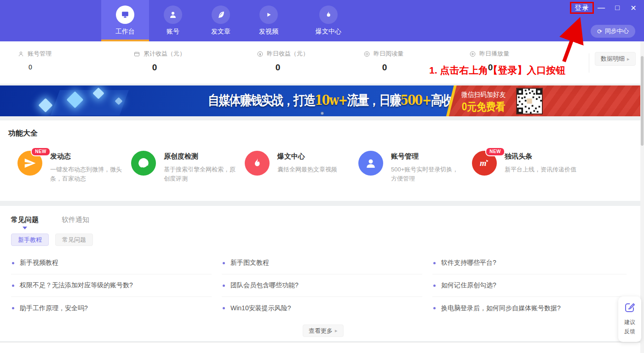 The width and height of the screenshot is (644, 353). Describe the element at coordinates (613, 31) in the screenshot. I see `sync-center-button: ⟳ 同步中心` at that location.